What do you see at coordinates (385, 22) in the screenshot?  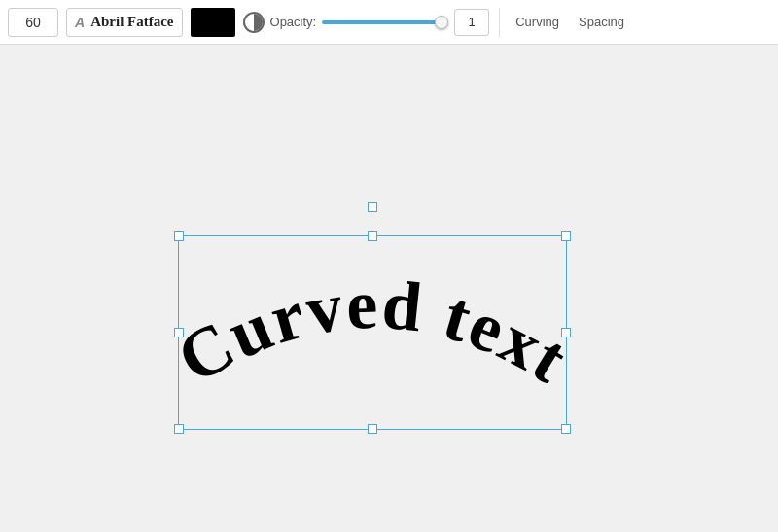 I see `opacity-slider` at bounding box center [385, 22].